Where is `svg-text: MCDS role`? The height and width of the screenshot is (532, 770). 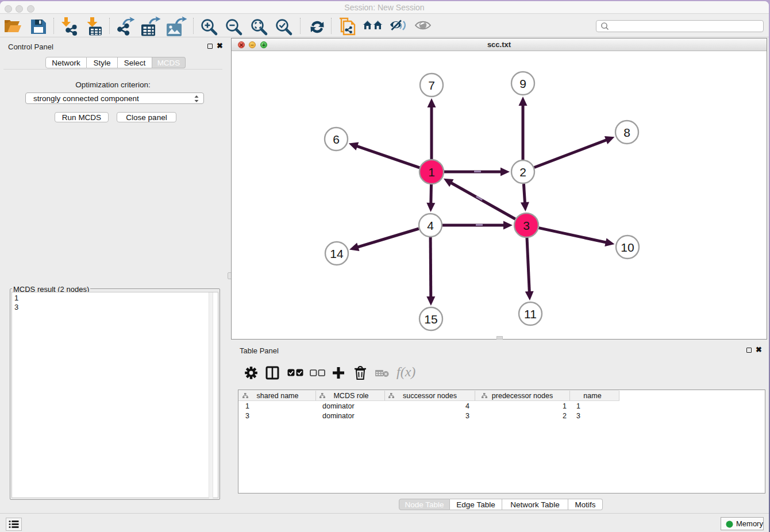
svg-text: MCDS role is located at coordinates (351, 396).